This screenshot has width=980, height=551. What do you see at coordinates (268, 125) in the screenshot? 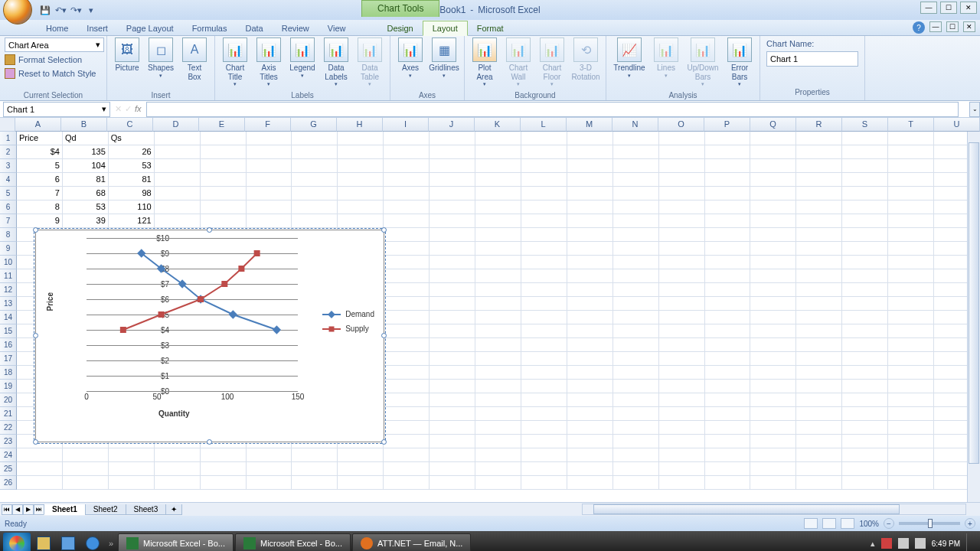
I see `column-header: F` at bounding box center [268, 125].